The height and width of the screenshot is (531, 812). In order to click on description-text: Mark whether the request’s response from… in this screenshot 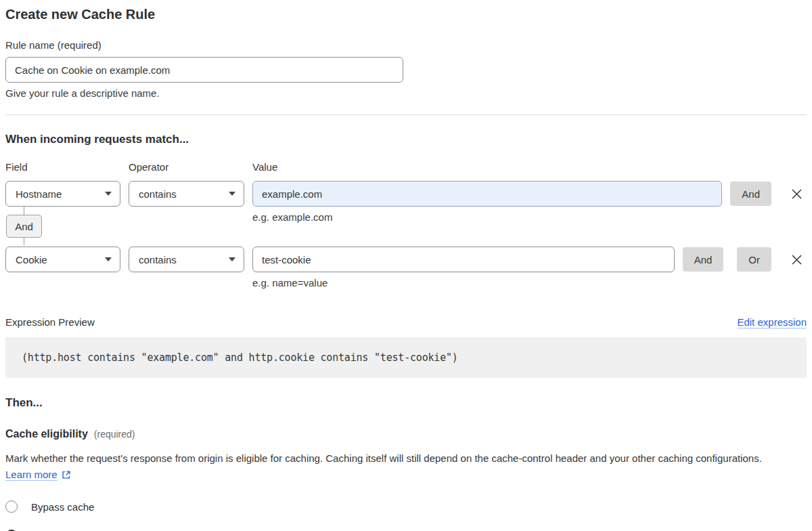, I will do `click(384, 458)`.